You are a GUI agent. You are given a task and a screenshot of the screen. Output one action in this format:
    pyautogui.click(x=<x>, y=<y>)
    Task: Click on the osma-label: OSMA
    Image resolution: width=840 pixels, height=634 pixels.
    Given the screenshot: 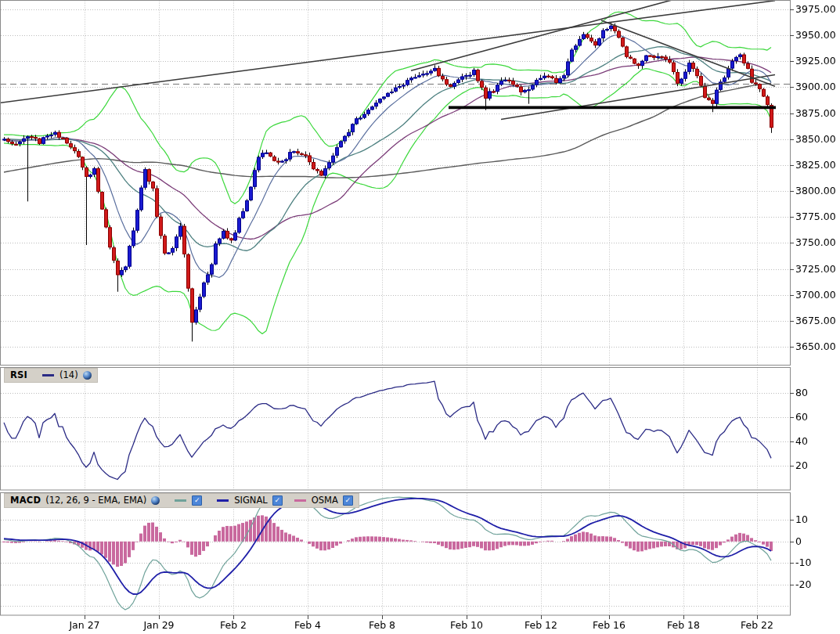 What is the action you would take?
    pyautogui.click(x=325, y=500)
    